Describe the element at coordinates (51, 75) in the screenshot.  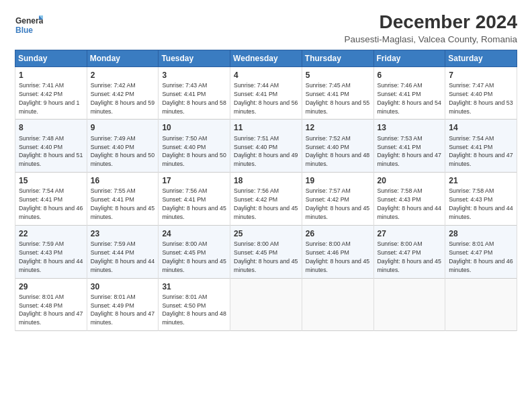
I see `day-number: 1` at that location.